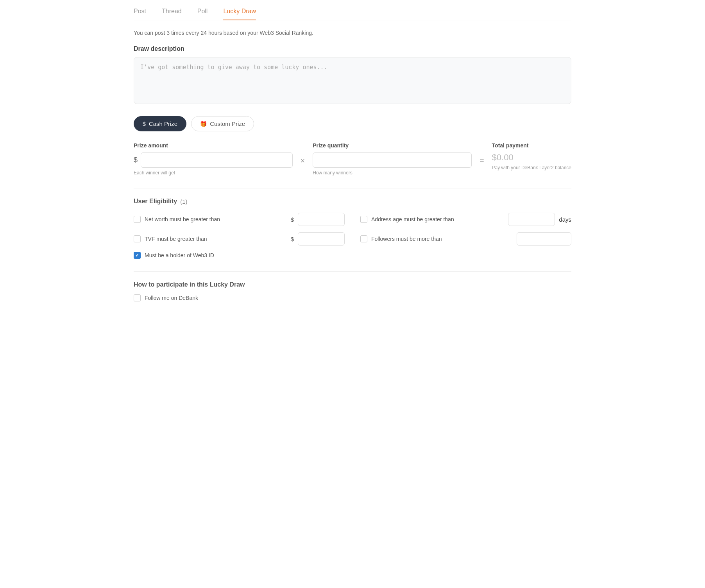 The height and width of the screenshot is (588, 705). What do you see at coordinates (392, 160) in the screenshot?
I see `prize-quantity-input` at bounding box center [392, 160].